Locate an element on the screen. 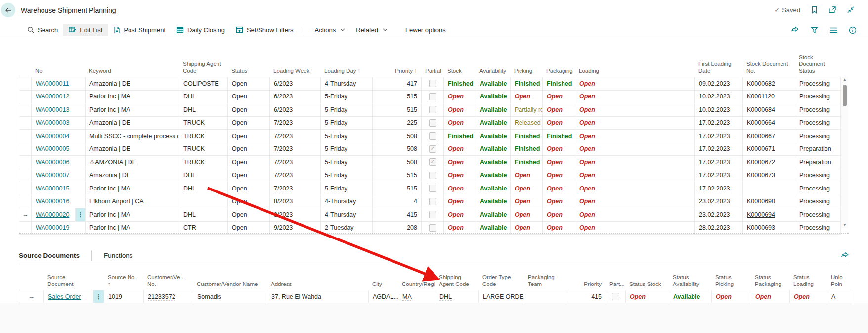 This screenshot has height=333, width=868. info-icon is located at coordinates (853, 30).